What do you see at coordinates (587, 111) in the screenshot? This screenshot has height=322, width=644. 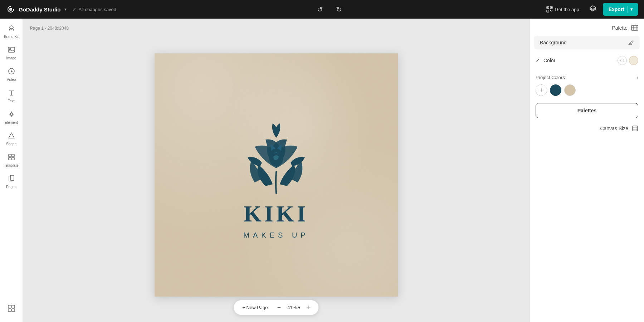 I see `palettes-button: Palettes` at bounding box center [587, 111].